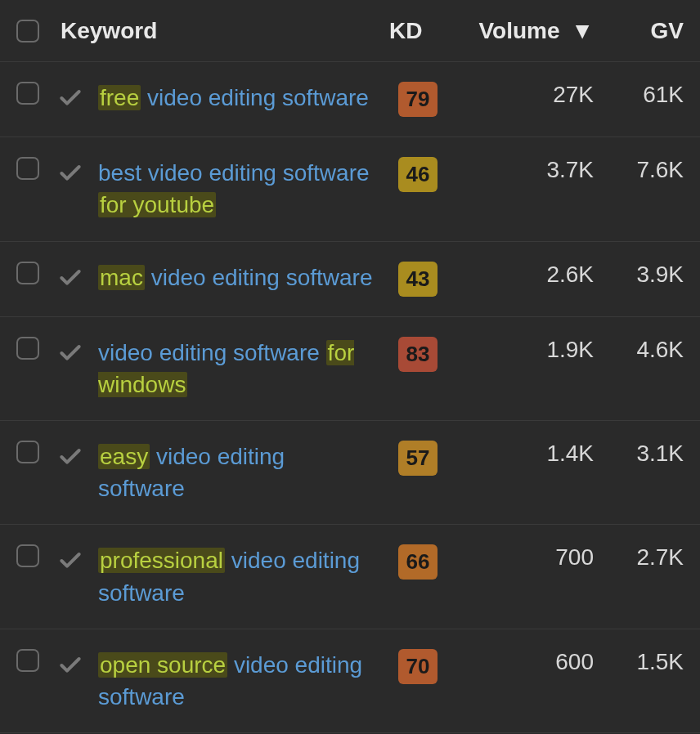 The width and height of the screenshot is (700, 734). Describe the element at coordinates (524, 662) in the screenshot. I see `volume-value: 600` at that location.